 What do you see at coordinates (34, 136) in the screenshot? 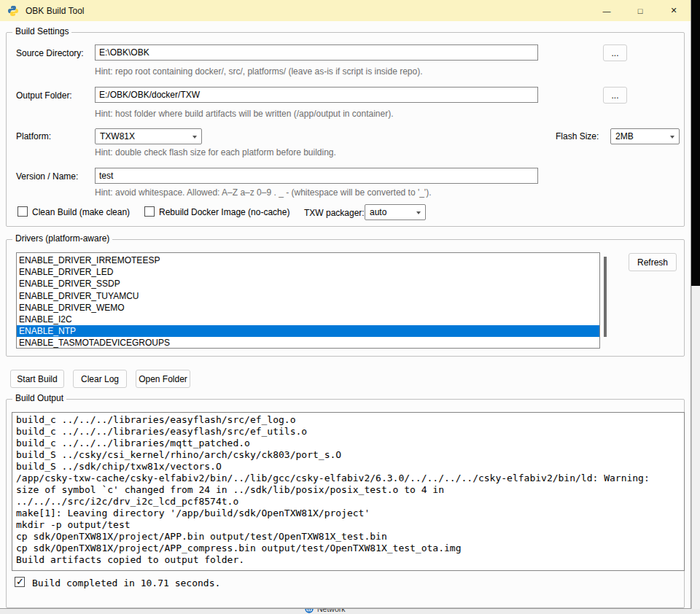
I see `platform-label: Platform:` at bounding box center [34, 136].